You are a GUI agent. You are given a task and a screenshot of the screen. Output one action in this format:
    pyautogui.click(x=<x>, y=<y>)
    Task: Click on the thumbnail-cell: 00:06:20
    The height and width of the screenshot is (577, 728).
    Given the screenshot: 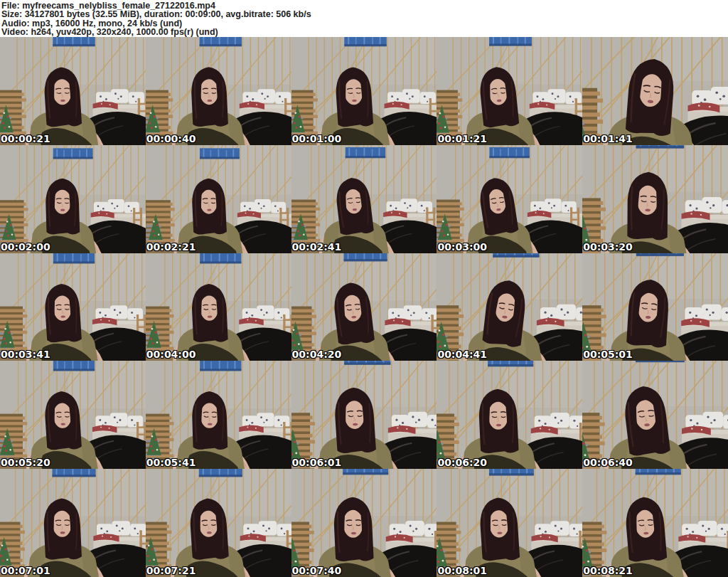 What is the action you would take?
    pyautogui.click(x=509, y=415)
    